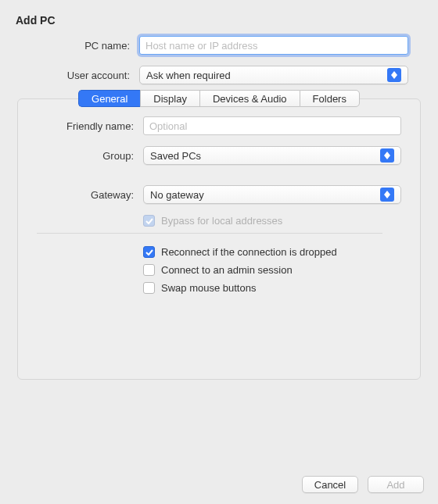 The image size is (438, 504). What do you see at coordinates (170, 98) in the screenshot?
I see `tab-display: Display` at bounding box center [170, 98].